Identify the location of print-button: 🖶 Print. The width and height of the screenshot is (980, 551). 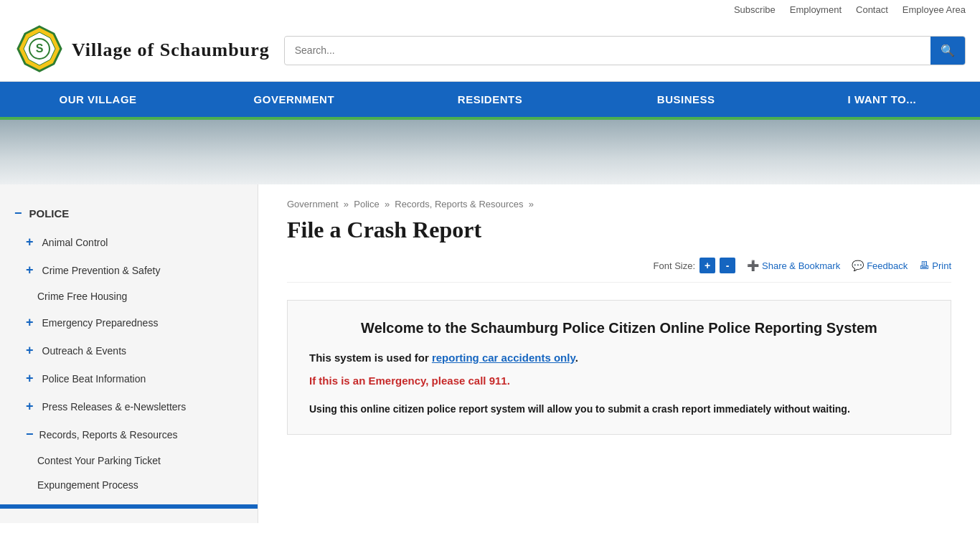
(936, 265).